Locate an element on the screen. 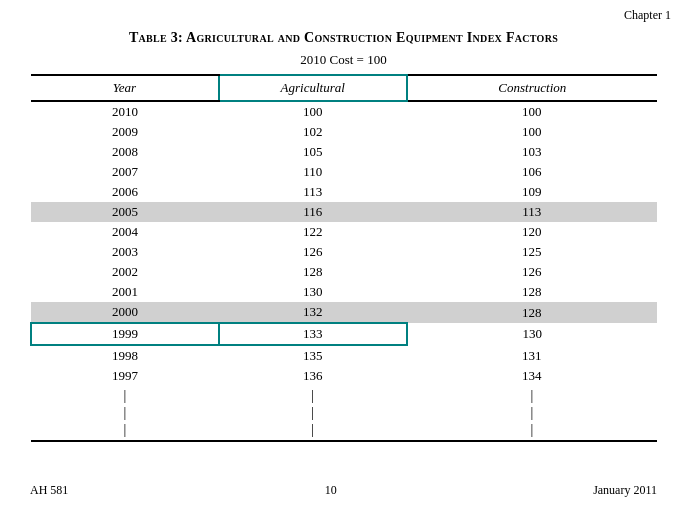 This screenshot has width=687, height=510. construction-cell: 130 is located at coordinates (532, 334).